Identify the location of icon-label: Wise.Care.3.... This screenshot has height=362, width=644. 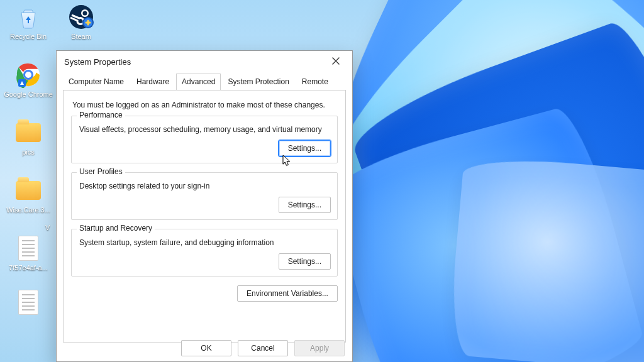
(28, 210).